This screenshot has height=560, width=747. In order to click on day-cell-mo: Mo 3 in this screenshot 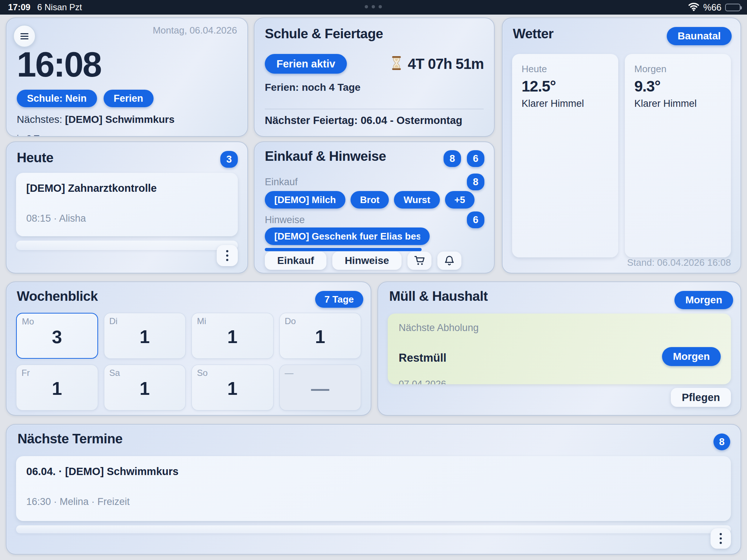, I will do `click(57, 336)`.